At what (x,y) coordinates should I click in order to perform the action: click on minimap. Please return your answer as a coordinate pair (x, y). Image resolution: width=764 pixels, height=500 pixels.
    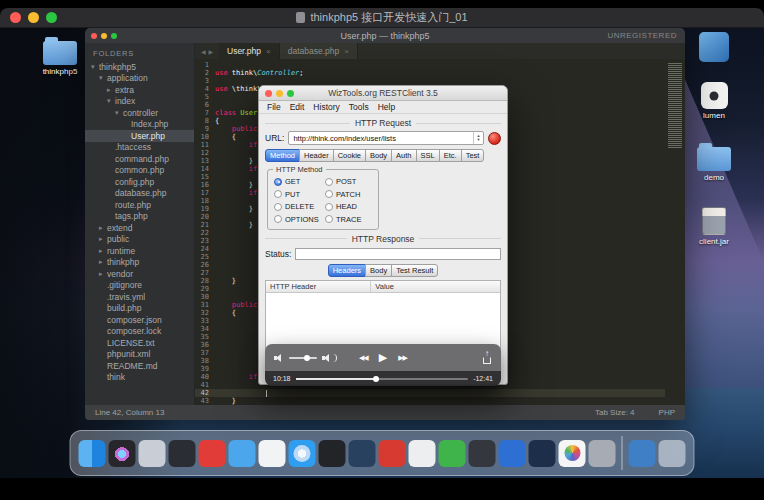
    Looking at the image, I should click on (675, 232).